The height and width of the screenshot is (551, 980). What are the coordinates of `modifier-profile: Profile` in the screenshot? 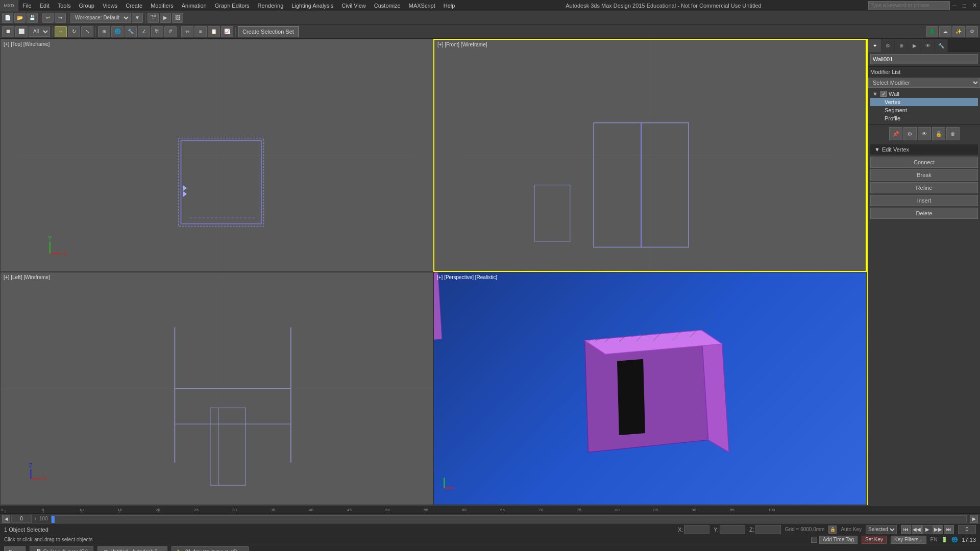 It's located at (924, 118).